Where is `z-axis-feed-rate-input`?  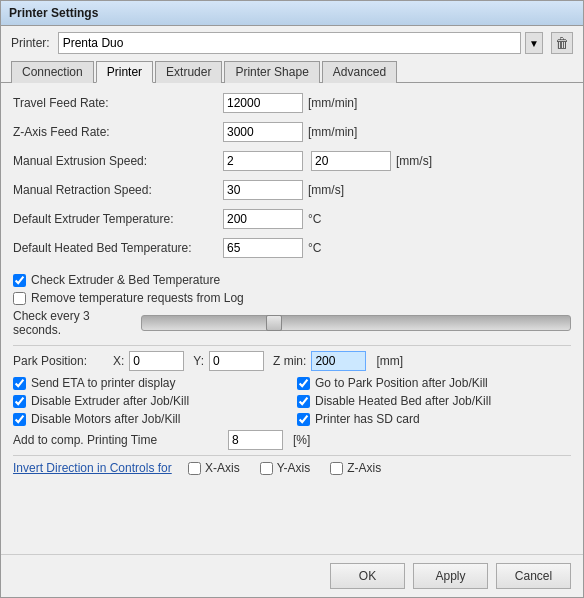
z-axis-feed-rate-input is located at coordinates (263, 132).